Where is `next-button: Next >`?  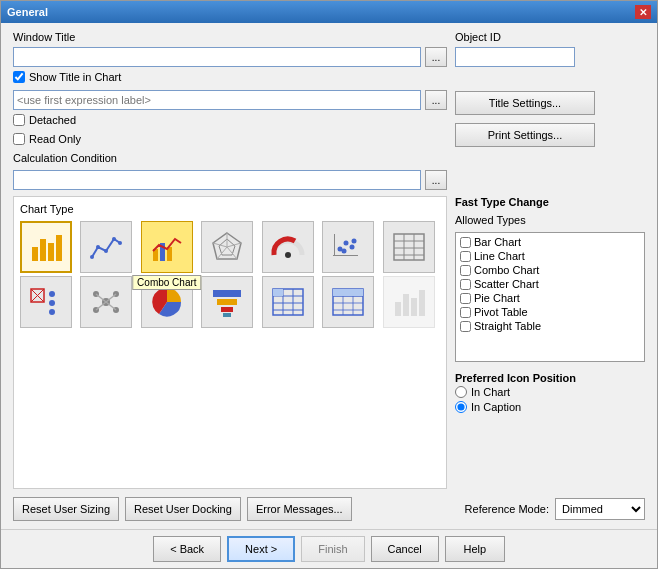
next-button: Next > is located at coordinates (261, 549).